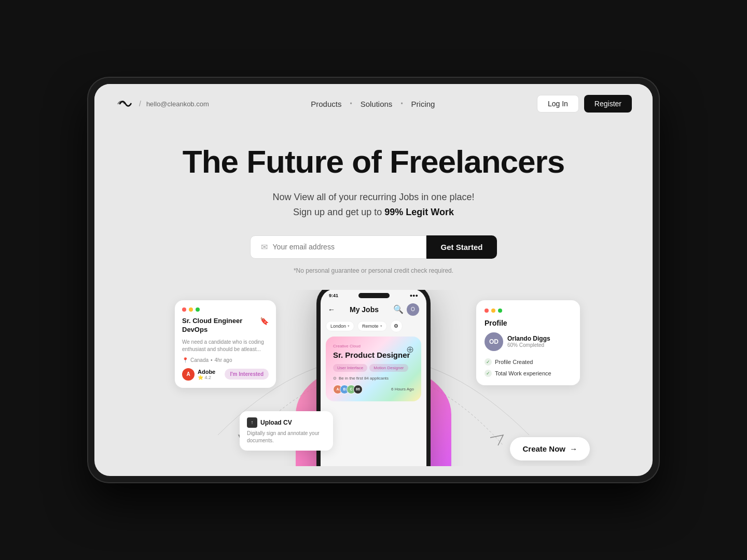 The image size is (747, 560). I want to click on phone-job-footer: A B C 86 6 Hours Ago, so click(374, 389).